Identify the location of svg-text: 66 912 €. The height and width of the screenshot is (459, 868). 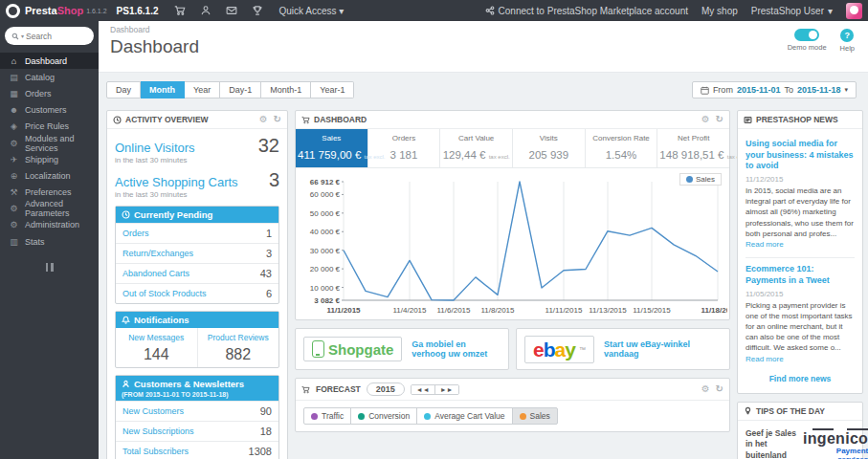
(325, 182).